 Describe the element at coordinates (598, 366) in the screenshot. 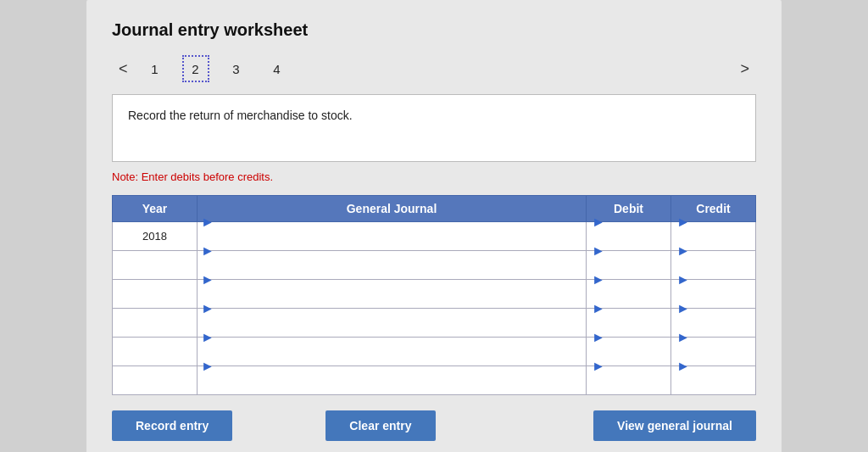

I see `debit-marker-6: ►` at that location.